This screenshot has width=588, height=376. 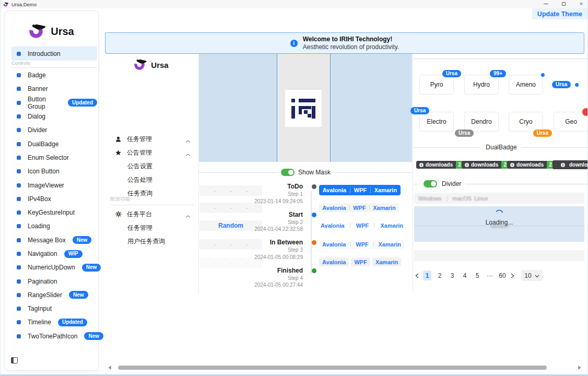 What do you see at coordinates (54, 130) in the screenshot?
I see `sidebar-item: Divider` at bounding box center [54, 130].